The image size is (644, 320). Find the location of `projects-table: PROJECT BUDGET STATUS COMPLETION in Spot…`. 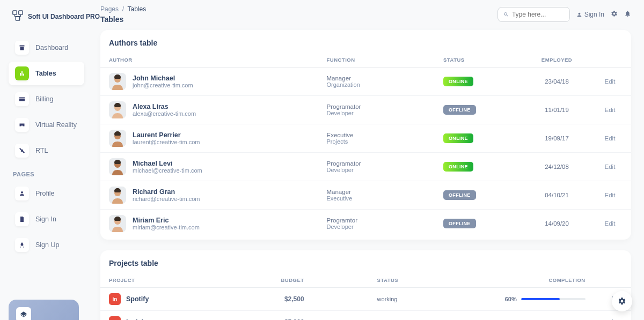

projects-table: PROJECT BUDGET STATUS COMPLETION in Spot… is located at coordinates (366, 296).